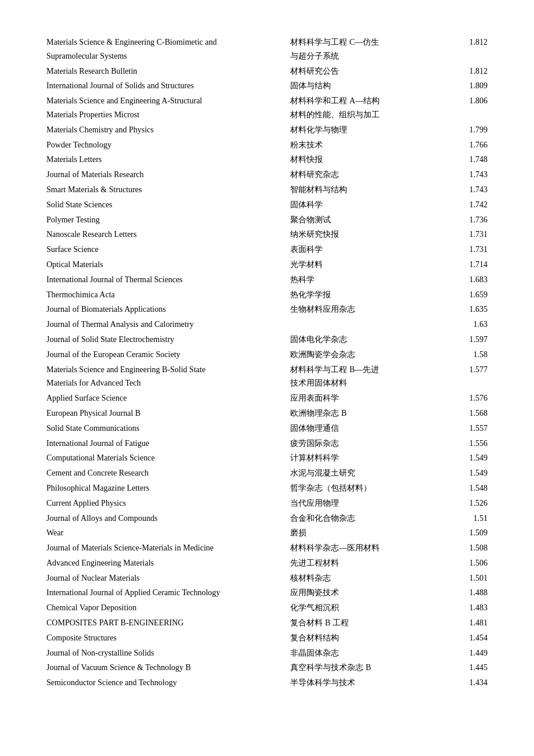 The width and height of the screenshot is (534, 756). What do you see at coordinates (168, 398) in the screenshot?
I see `journal-english: Applied Surface Science` at bounding box center [168, 398].